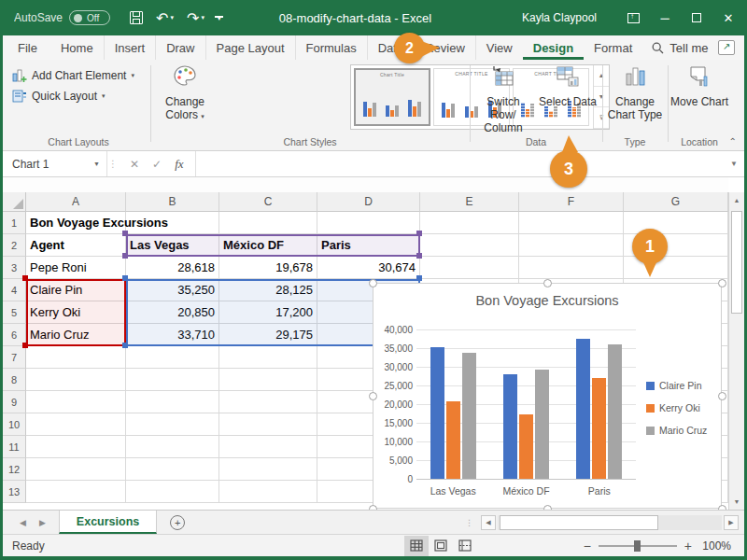 The image size is (747, 560). What do you see at coordinates (15, 202) in the screenshot?
I see `select-all-corner` at bounding box center [15, 202].